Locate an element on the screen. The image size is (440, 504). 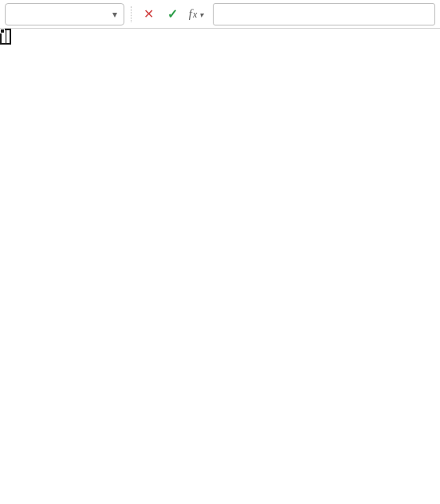
formula-bar: ▾ ✕ ✓ fx▾ is located at coordinates (220, 14).